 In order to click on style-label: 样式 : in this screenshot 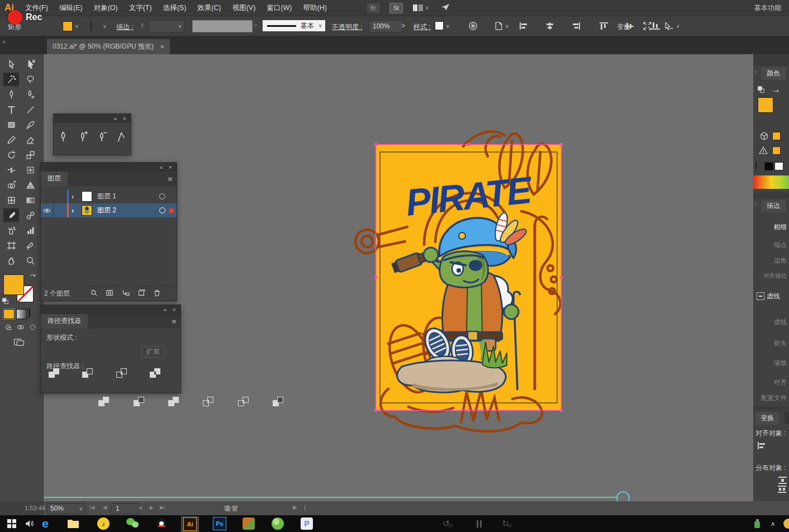, I will do `click(422, 27)`.